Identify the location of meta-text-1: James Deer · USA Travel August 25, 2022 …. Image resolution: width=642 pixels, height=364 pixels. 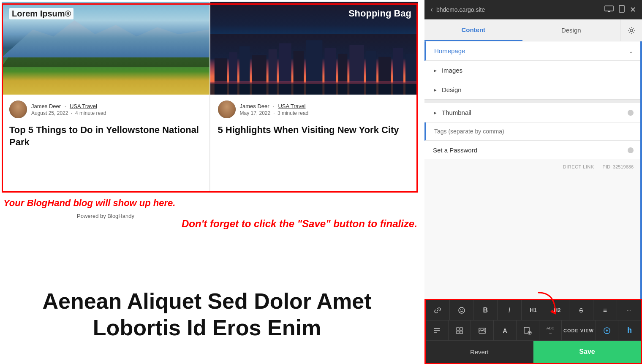
(68, 110).